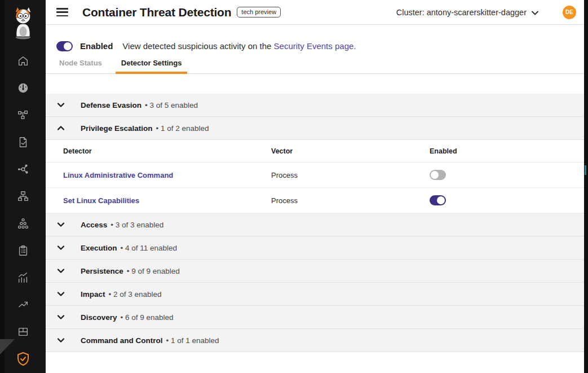 The height and width of the screenshot is (373, 588). Describe the element at coordinates (183, 129) in the screenshot. I see `section-count: • 1 of 2 enabled` at that location.